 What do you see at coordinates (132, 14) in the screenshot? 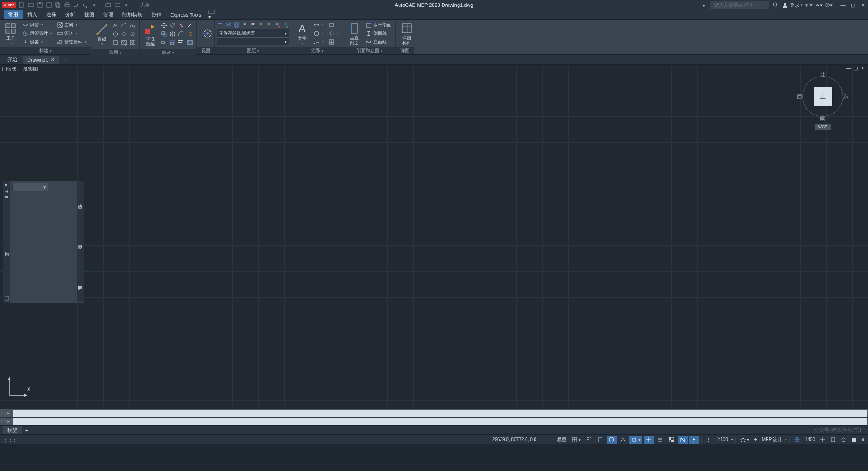
I see `menu-addins: 附加模块` at bounding box center [132, 14].